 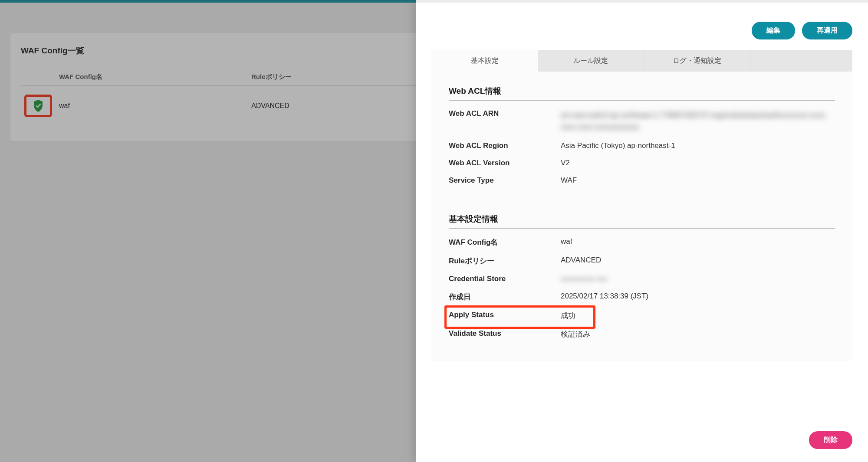 I want to click on col-name: WAF Config名, so click(x=152, y=77).